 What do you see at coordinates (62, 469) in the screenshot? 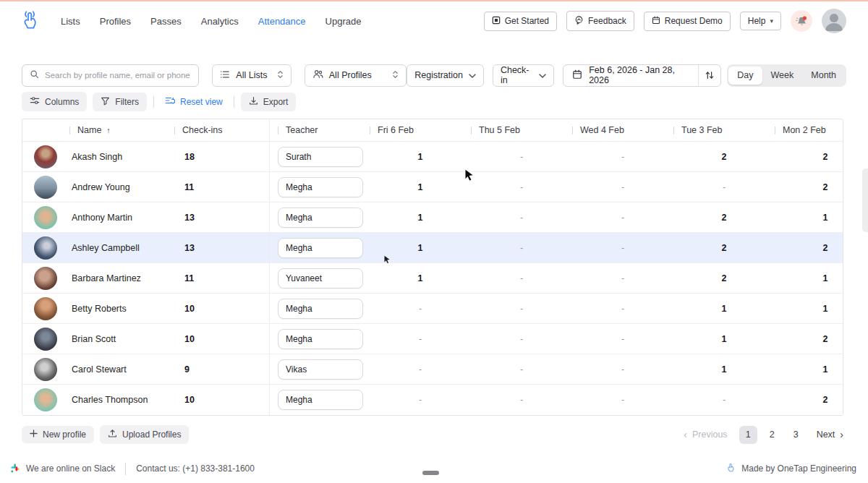
I see `slack-link: We are online on Slack` at bounding box center [62, 469].